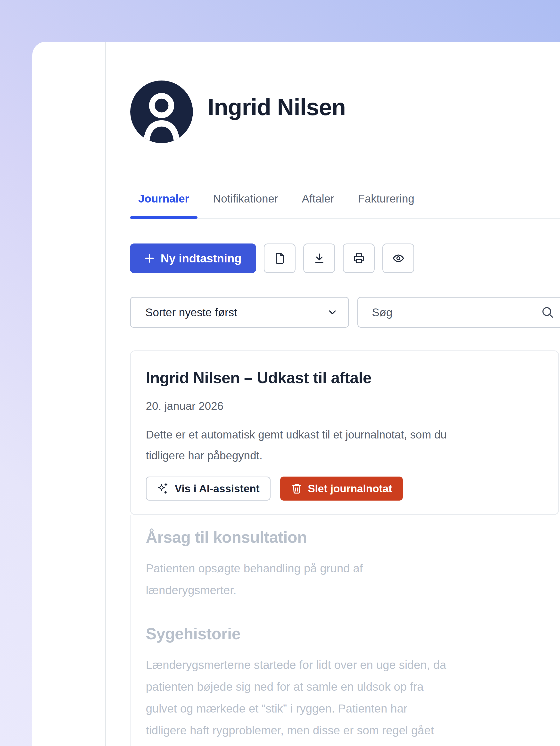  Describe the element at coordinates (345, 312) in the screenshot. I see `journal-filters: Sorter nyeste først` at that location.